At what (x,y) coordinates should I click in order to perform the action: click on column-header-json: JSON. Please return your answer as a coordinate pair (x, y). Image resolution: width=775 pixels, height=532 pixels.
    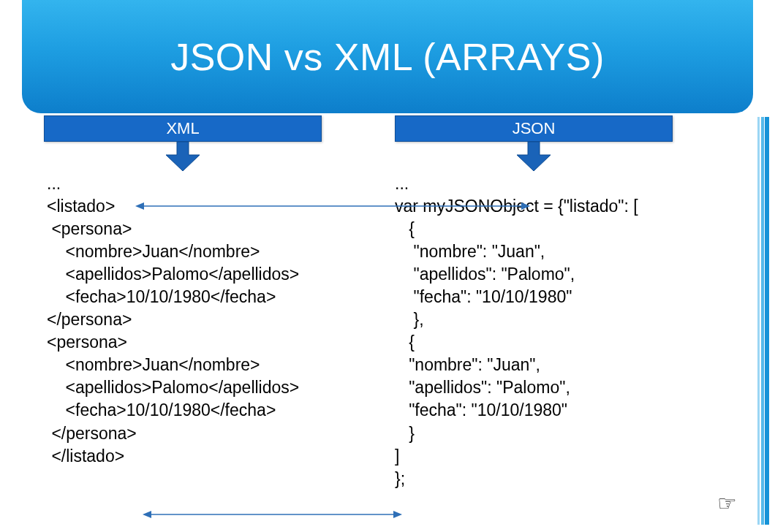
    Looking at the image, I should click on (534, 129).